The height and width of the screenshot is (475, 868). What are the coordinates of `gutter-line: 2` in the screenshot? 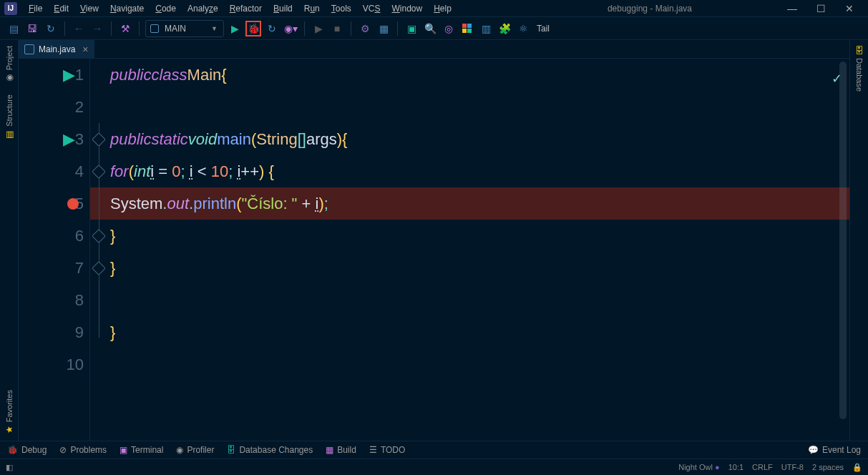 It's located at (54, 107).